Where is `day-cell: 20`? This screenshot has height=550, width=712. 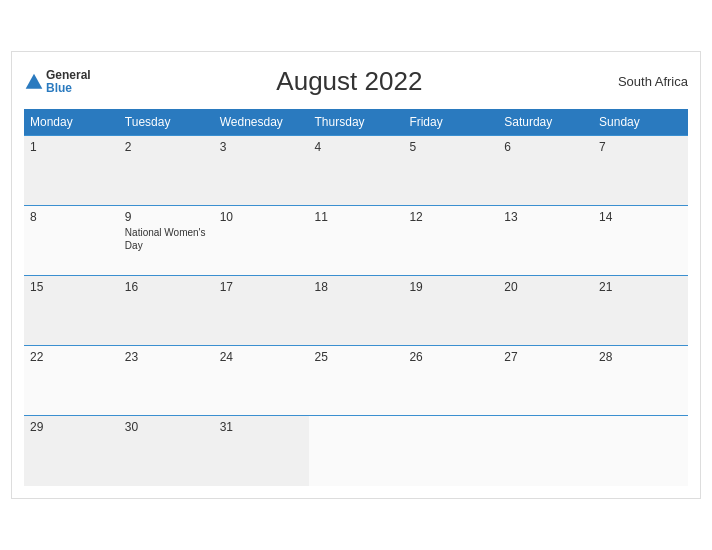 day-cell: 20 is located at coordinates (546, 311).